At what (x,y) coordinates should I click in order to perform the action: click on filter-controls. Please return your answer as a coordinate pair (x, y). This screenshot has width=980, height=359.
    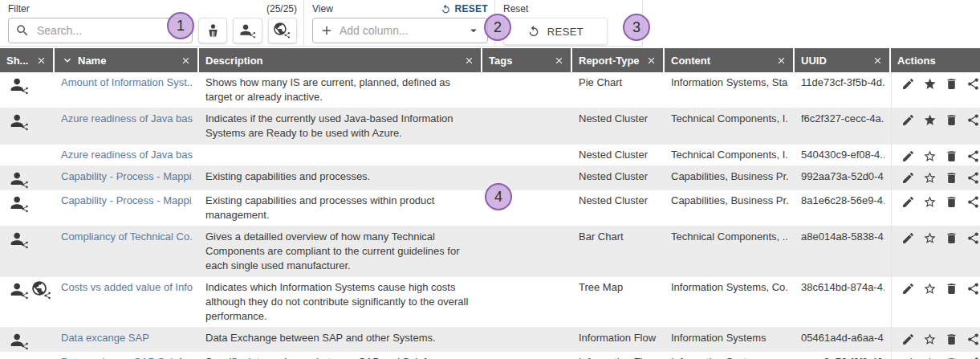
    Looking at the image, I should click on (152, 31).